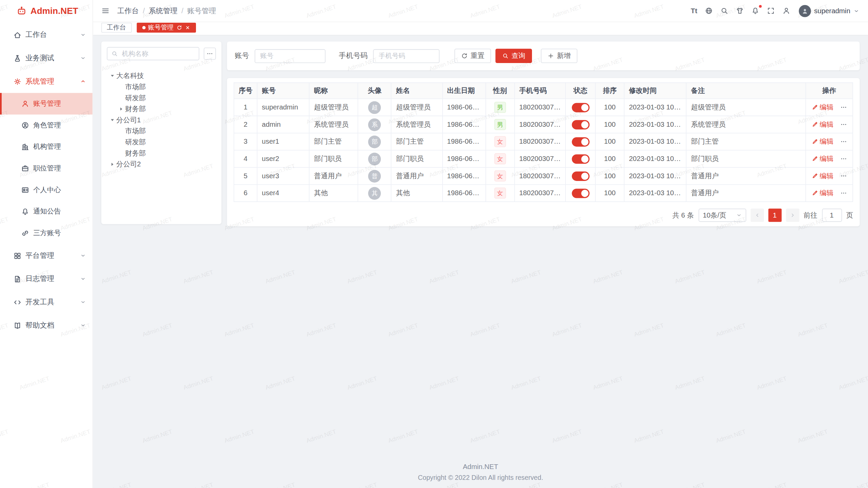 This screenshot has width=868, height=488. What do you see at coordinates (46, 81) in the screenshot?
I see `sidebar-item-system-management: 系统管理` at bounding box center [46, 81].